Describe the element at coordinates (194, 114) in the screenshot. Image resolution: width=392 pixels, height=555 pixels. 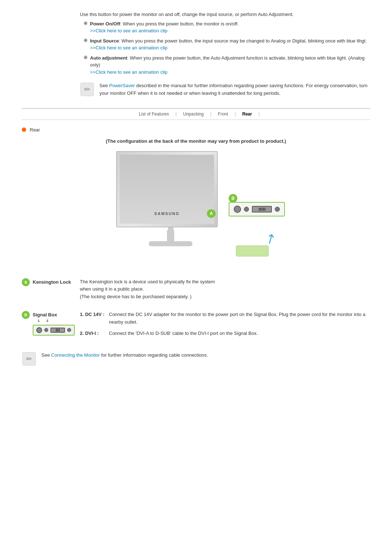
I see `nav-unpacking: Unpacking` at that location.